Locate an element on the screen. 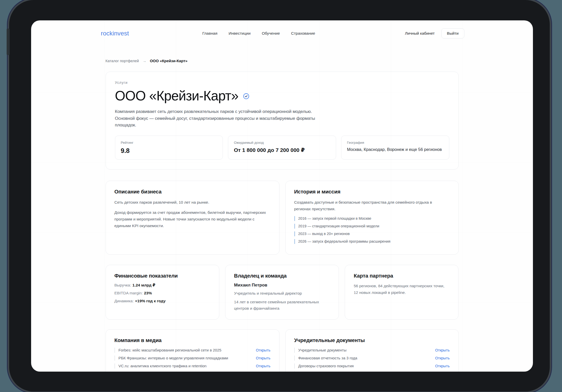 Image resolution: width=562 pixels, height=392 pixels. owner-role: Учредитель и генеральный директор is located at coordinates (282, 293).